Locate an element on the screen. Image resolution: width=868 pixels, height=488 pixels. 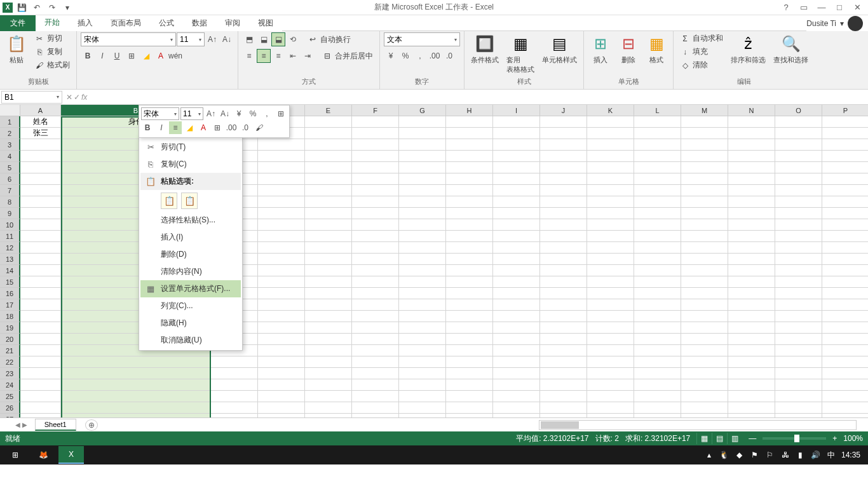
cell-E25 is located at coordinates (329, 396).